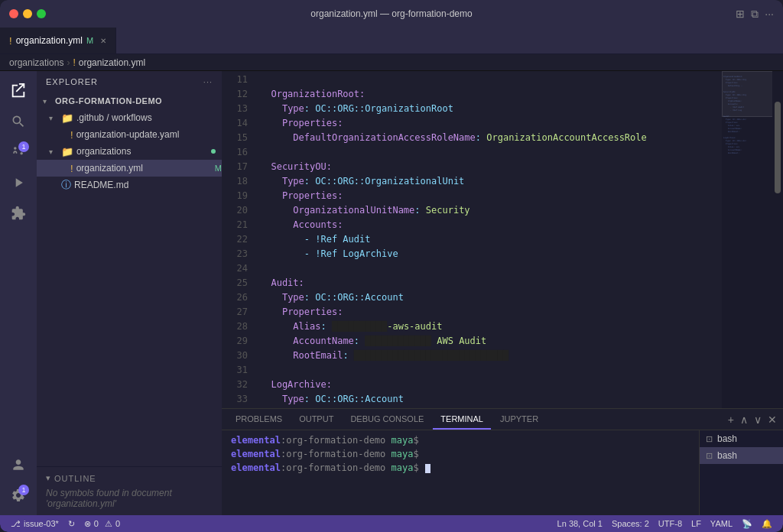 The height and width of the screenshot is (532, 783). Describe the element at coordinates (755, 14) in the screenshot. I see `titlebar-actions: ⊞ ⧉ ···` at that location.